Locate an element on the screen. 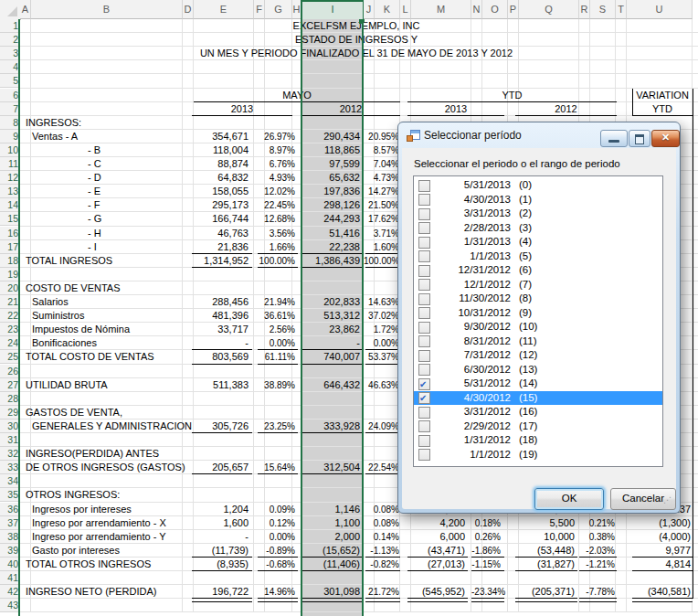 This screenshot has width=698, height=616. cell-K17: 1.60% is located at coordinates (382, 247).